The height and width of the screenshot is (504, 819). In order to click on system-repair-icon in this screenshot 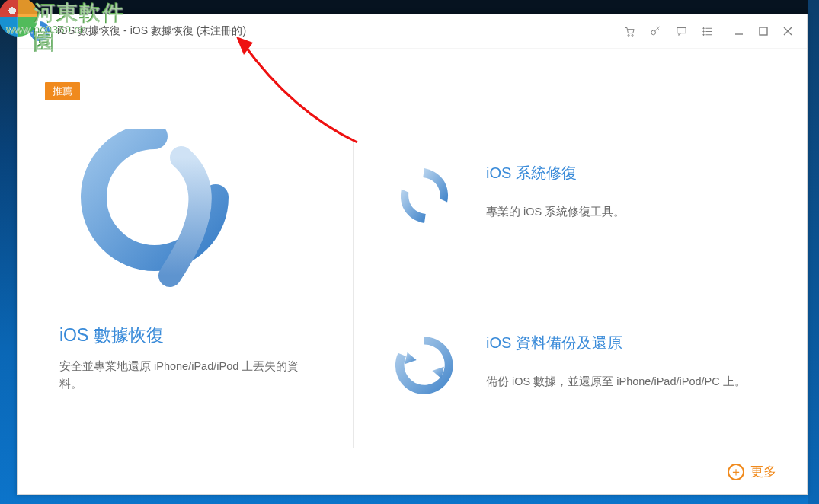, I will do `click(424, 196)`.